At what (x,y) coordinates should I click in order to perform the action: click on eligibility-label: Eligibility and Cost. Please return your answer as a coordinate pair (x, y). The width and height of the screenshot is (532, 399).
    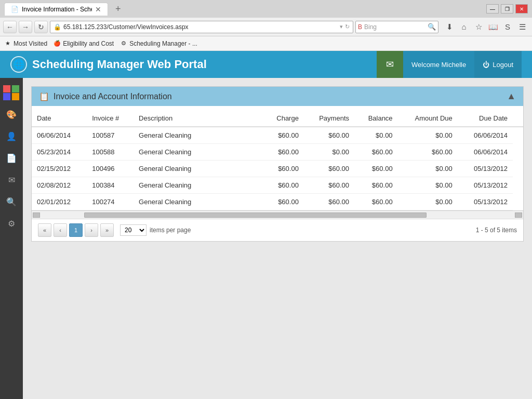
    Looking at the image, I should click on (88, 44).